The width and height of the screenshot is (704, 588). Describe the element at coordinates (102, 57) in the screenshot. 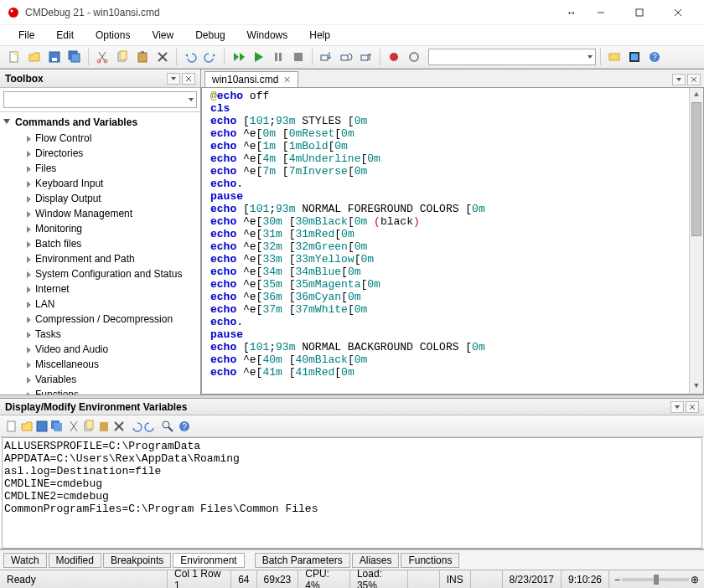

I see `cut-icon` at that location.